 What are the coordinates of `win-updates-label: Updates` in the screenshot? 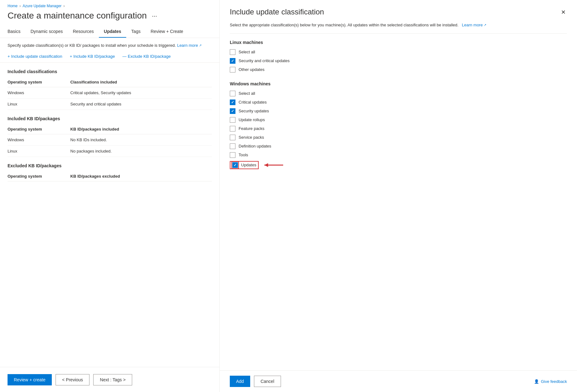 It's located at (249, 165).